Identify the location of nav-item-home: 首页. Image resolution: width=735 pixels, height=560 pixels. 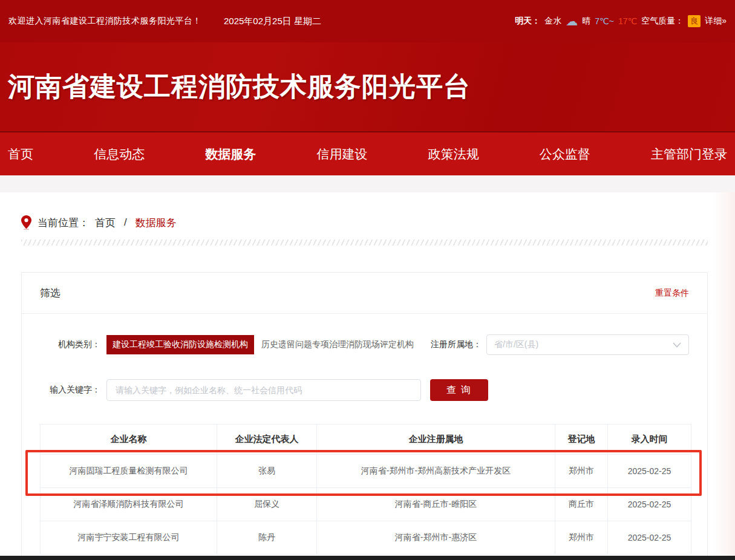
(21, 154).